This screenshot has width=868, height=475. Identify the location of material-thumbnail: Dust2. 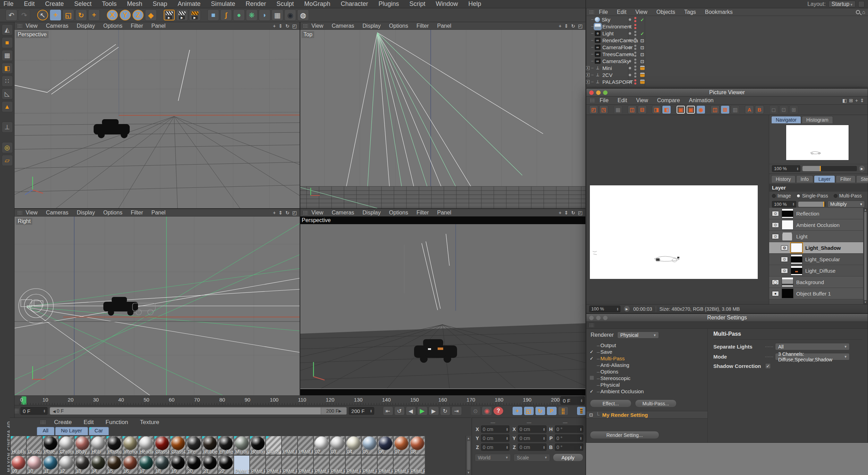
(34, 446).